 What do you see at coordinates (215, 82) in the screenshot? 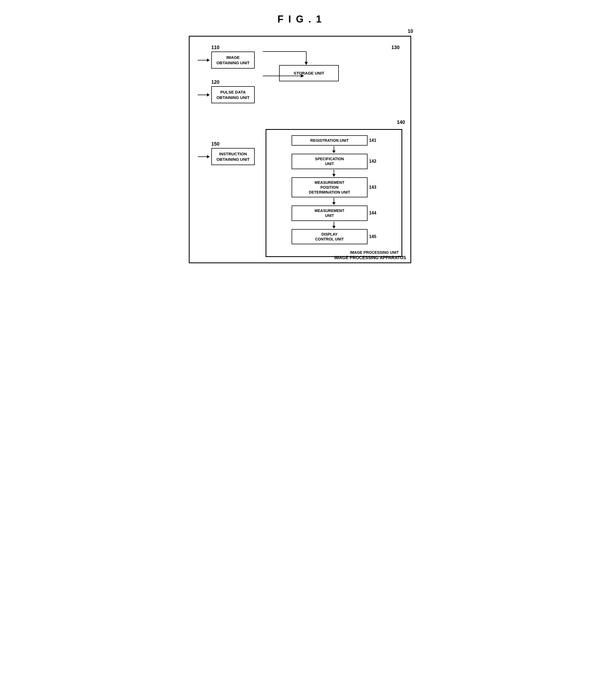
I see `ref-120: 120` at bounding box center [215, 82].